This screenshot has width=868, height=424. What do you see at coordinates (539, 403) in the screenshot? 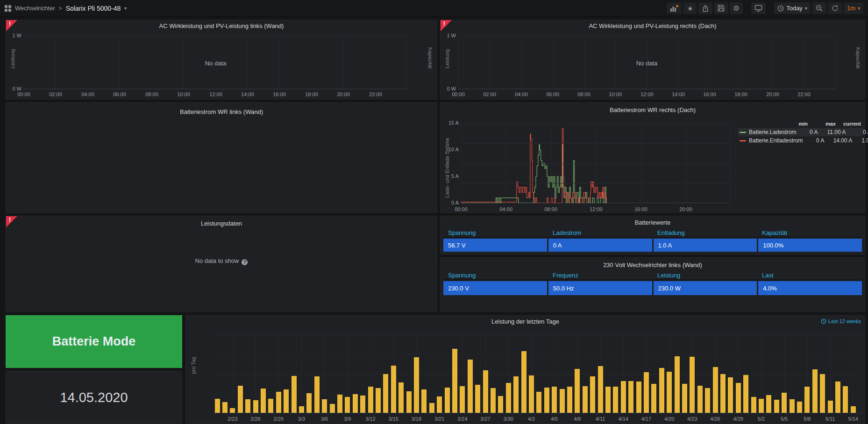
I see `bar-4/3` at bounding box center [539, 403].